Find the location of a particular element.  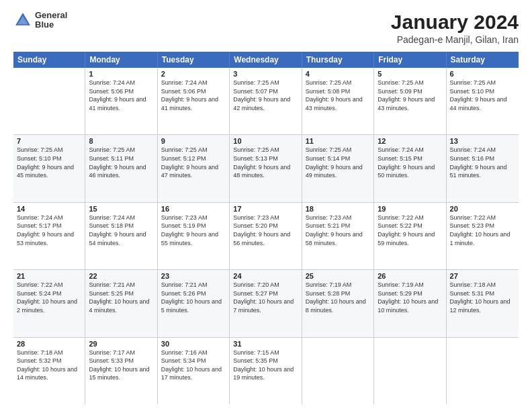

day-number: 12 is located at coordinates (410, 141).